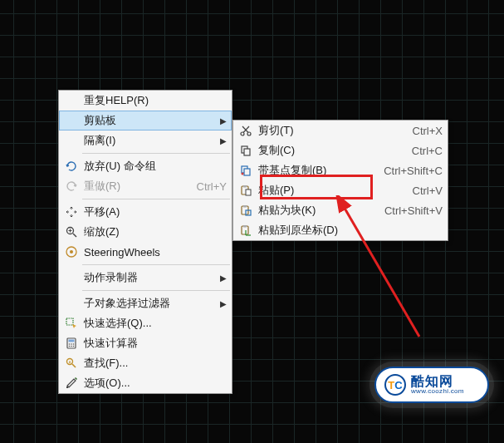 The width and height of the screenshot is (504, 443). What do you see at coordinates (145, 252) in the screenshot?
I see `menu-item-steeringwheels: SteeringWheels` at bounding box center [145, 252].